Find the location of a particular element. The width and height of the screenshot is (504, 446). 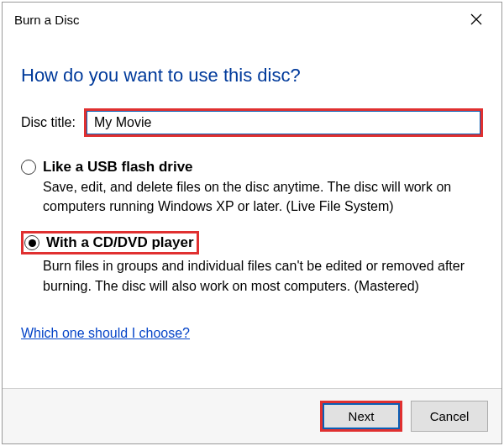

disc-title-highlight is located at coordinates (284, 123).